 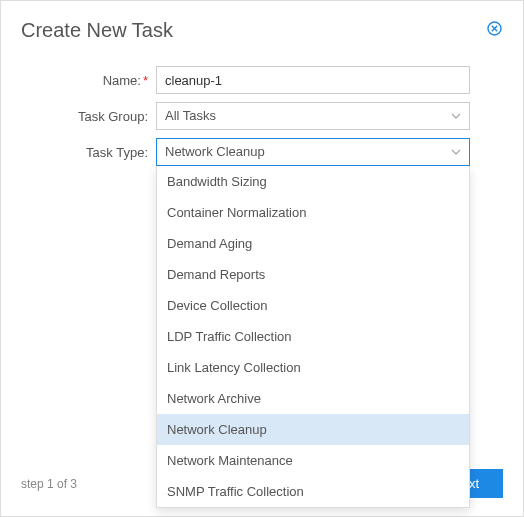 I want to click on task-group-select: All Tasks, so click(x=313, y=116).